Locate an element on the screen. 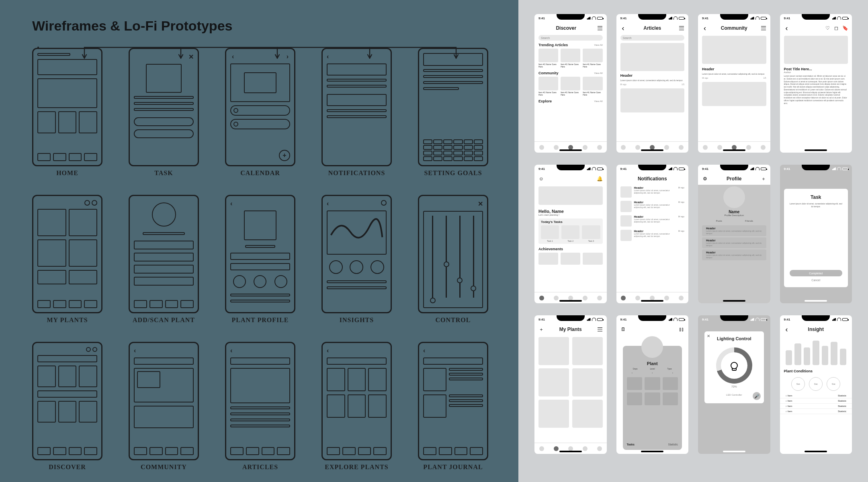  avatar is located at coordinates (734, 197).